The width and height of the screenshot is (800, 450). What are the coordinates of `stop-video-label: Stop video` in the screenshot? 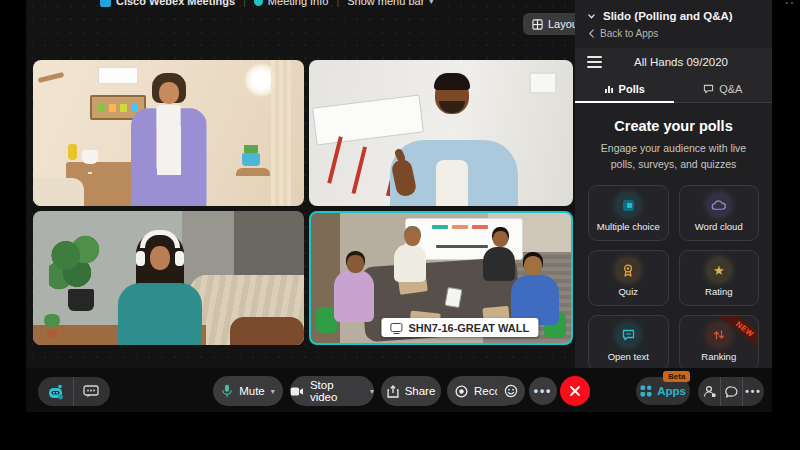 It's located at (337, 391).